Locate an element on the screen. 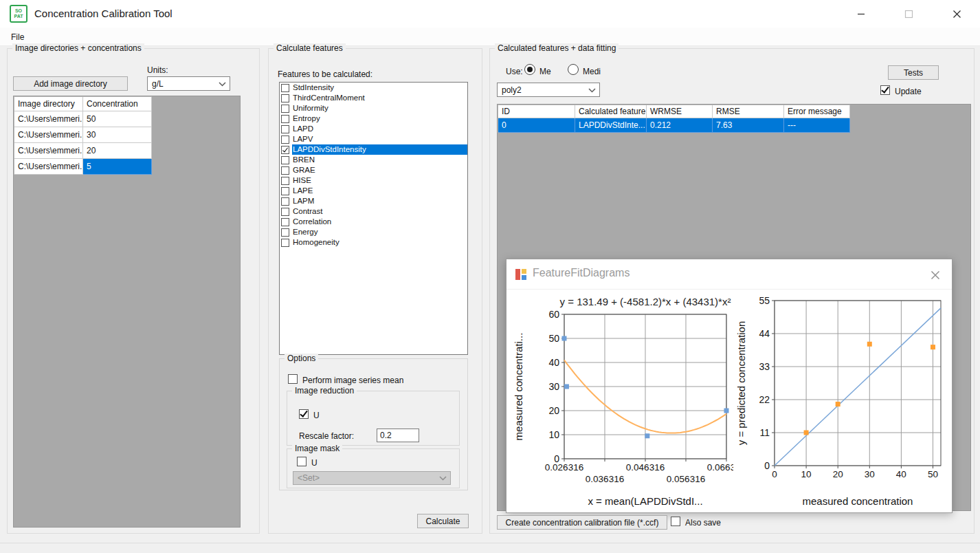 The image size is (980, 553). column-header: Image directory is located at coordinates (49, 105).